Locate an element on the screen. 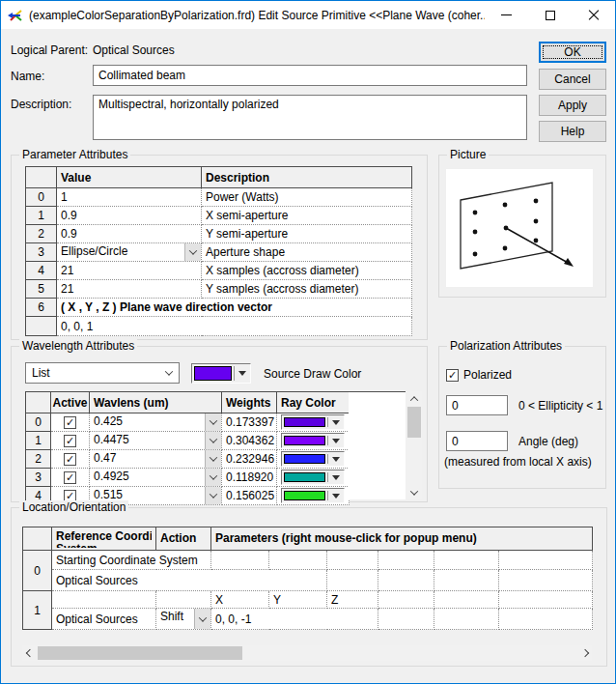 Image resolution: width=616 pixels, height=684 pixels. logical-parent-label: Logical Parent: is located at coordinates (49, 50).